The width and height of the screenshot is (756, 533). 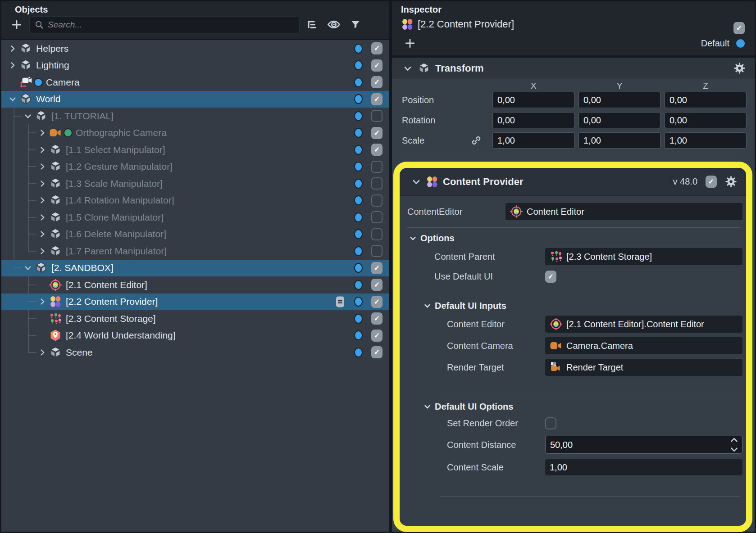 I want to click on content-editor-chip: Content Editor, so click(x=624, y=212).